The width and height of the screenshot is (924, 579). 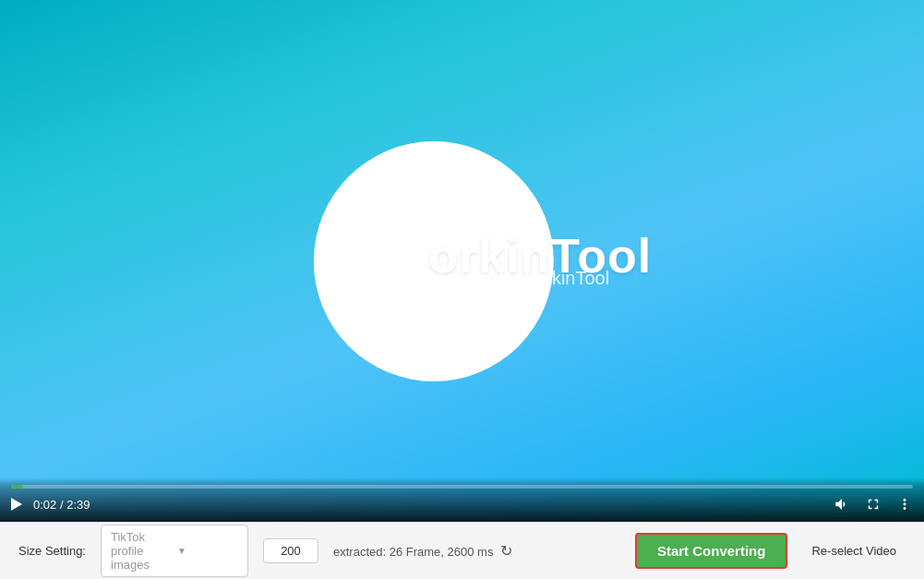 I want to click on fullscreen-icon, so click(x=873, y=504).